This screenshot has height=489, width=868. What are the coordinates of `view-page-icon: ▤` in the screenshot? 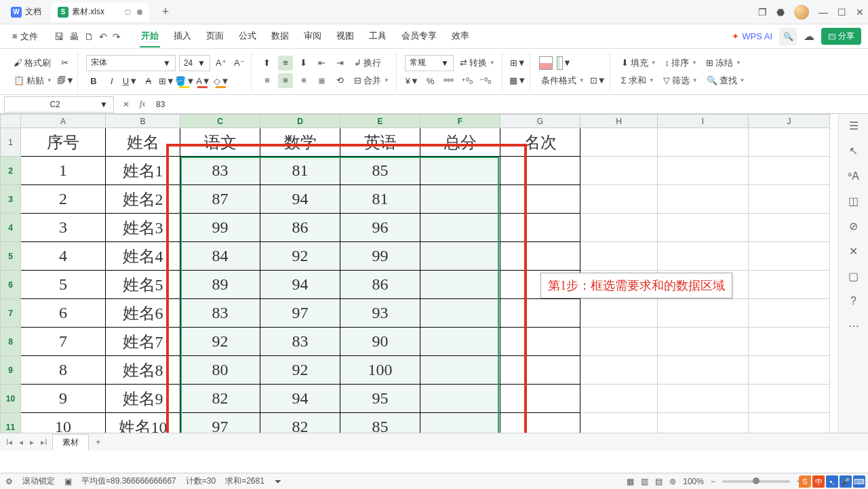 It's located at (659, 482).